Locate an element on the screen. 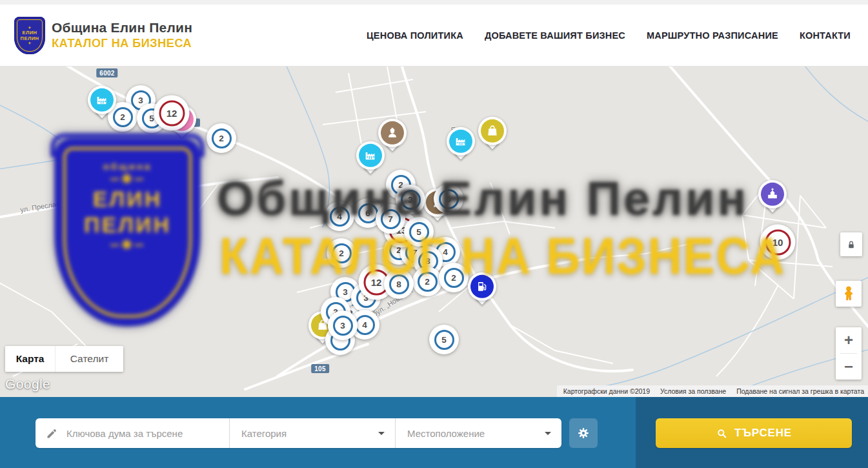 Image resolution: width=868 pixels, height=468 pixels. map-type-map-button: Карта is located at coordinates (30, 359).